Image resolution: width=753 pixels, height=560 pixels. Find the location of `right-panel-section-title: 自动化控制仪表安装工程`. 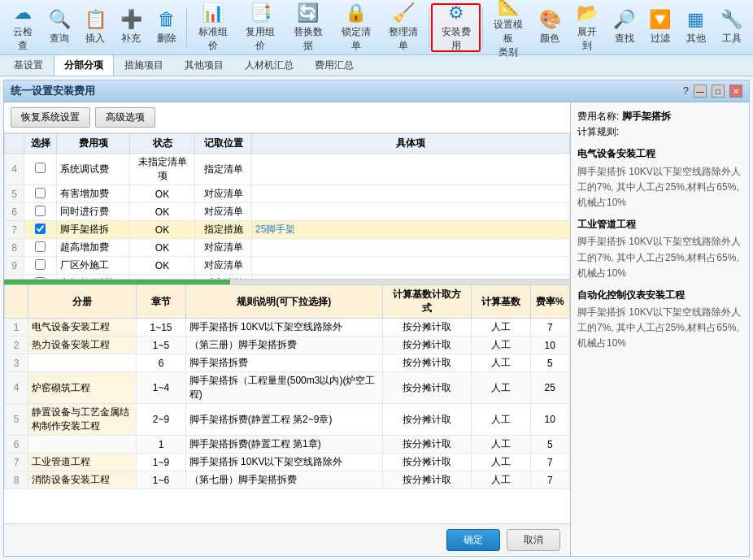

right-panel-section-title: 自动化控制仪表安装工程 is located at coordinates (660, 296).